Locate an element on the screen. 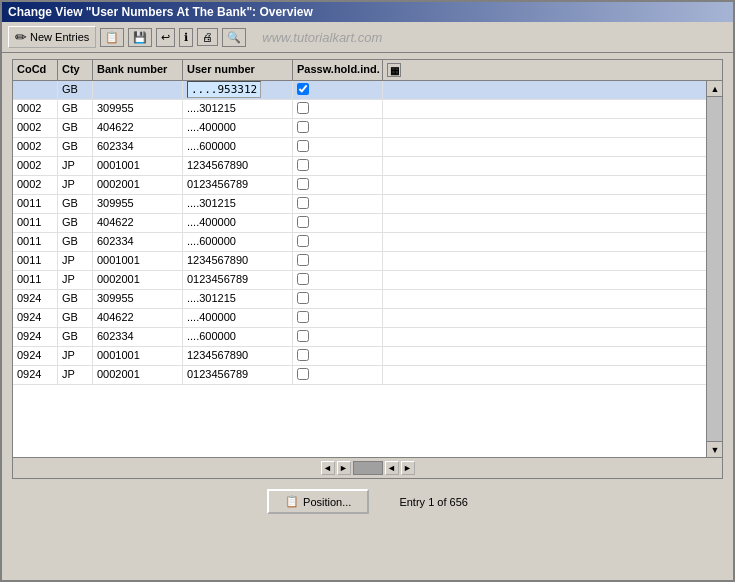 Image resolution: width=735 pixels, height=582 pixels. hscroll-end-left: ◄ is located at coordinates (392, 468).